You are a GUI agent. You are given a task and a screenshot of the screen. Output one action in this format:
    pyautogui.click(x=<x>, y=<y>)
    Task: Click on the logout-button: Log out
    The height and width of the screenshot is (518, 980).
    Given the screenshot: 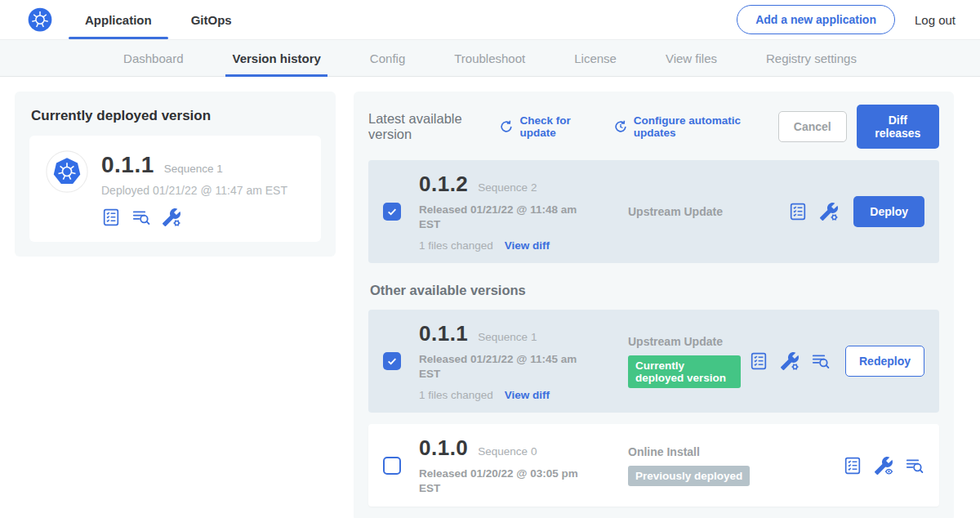 What is the action you would take?
    pyautogui.click(x=935, y=20)
    